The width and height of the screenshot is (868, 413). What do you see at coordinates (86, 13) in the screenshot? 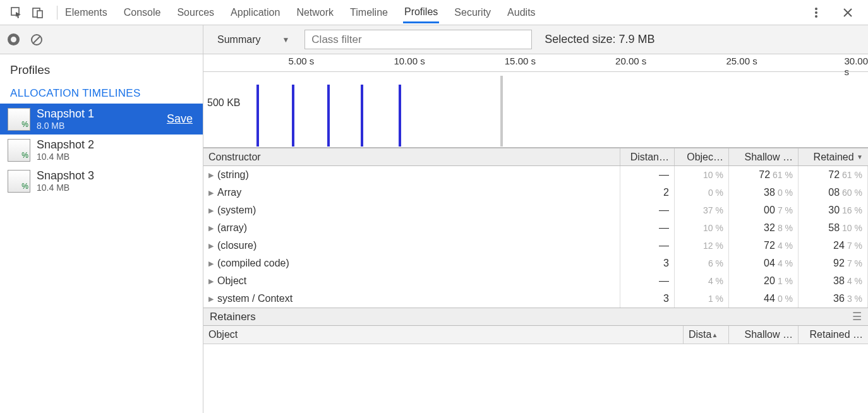
I see `tab-elements: Elements` at bounding box center [86, 13].